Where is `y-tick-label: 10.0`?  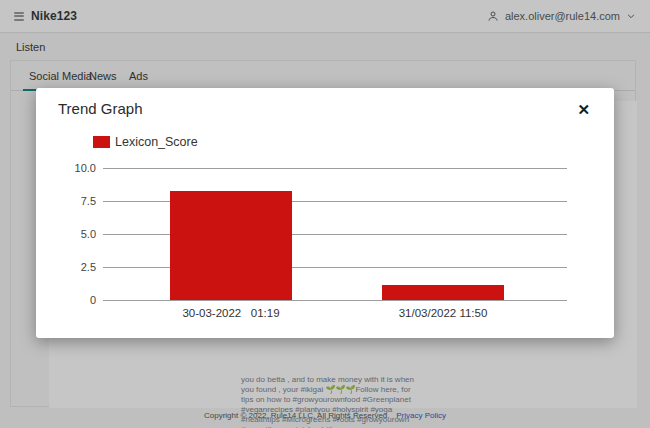 y-tick-label: 10.0 is located at coordinates (70, 168).